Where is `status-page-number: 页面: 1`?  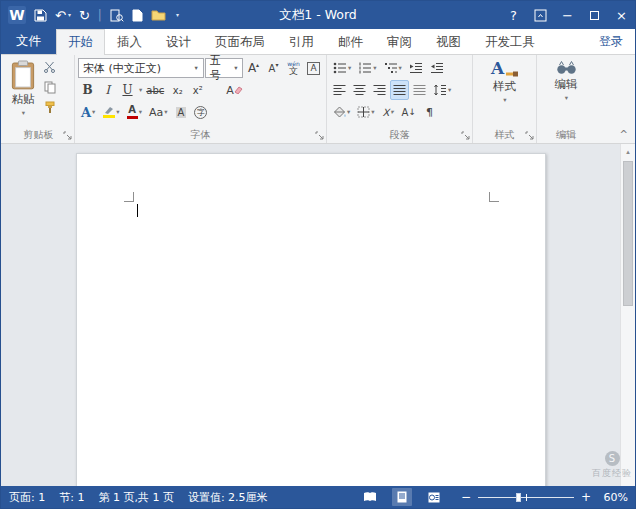
status-page-number: 页面: 1 is located at coordinates (27, 498).